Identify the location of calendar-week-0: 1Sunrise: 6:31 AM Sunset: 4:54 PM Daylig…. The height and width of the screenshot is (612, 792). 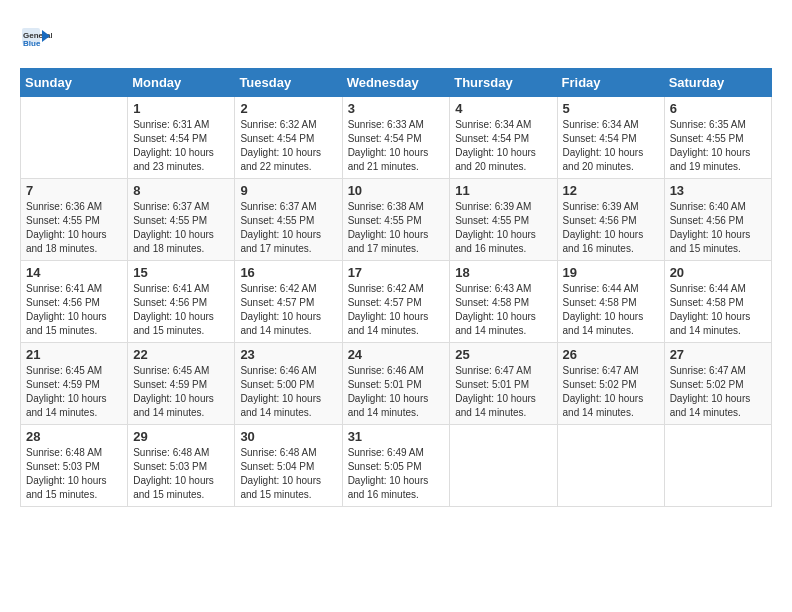
(396, 138).